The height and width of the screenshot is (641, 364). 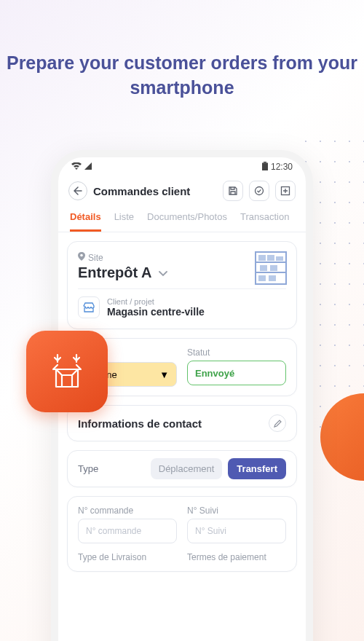 I want to click on caret-down-icon: ▼, so click(x=165, y=374).